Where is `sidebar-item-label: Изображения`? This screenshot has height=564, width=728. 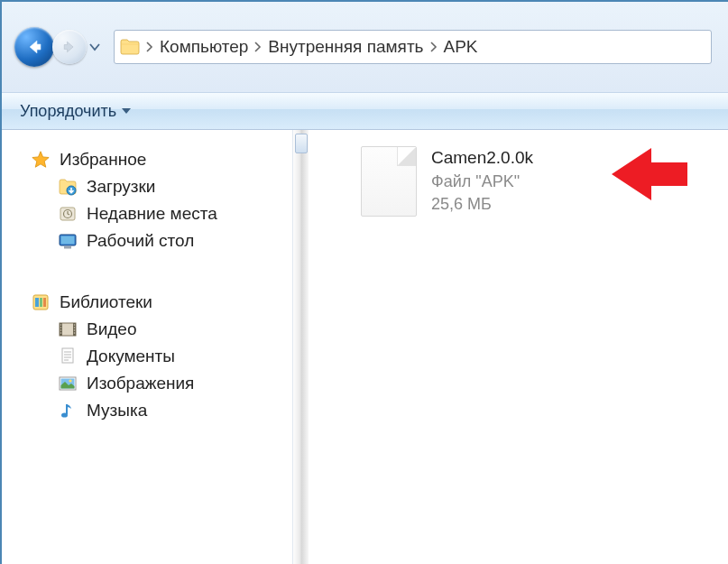
sidebar-item-label: Изображения is located at coordinates (141, 384).